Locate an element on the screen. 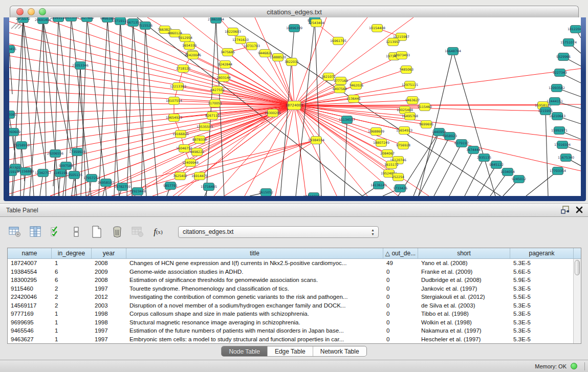 This screenshot has height=372, width=588. table-row: 1872400712008Changes of HCN gene express… is located at coordinates (291, 263).